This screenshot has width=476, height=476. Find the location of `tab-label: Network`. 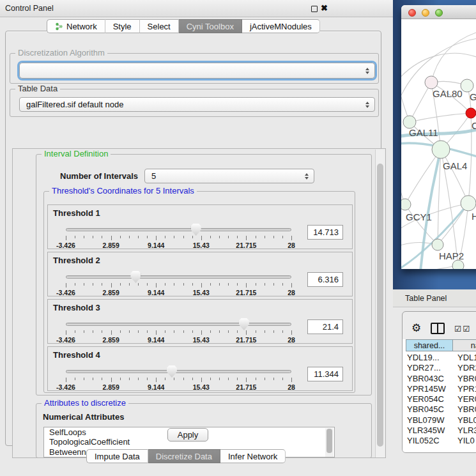

tab-label: Network is located at coordinates (82, 27).